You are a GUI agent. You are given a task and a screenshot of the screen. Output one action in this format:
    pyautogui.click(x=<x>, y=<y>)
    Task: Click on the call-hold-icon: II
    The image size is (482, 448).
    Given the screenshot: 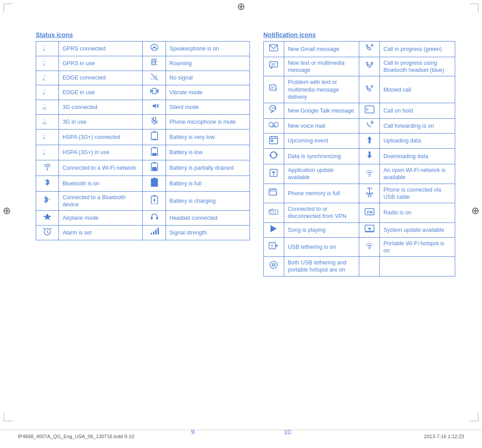 What is the action you would take?
    pyautogui.click(x=370, y=111)
    